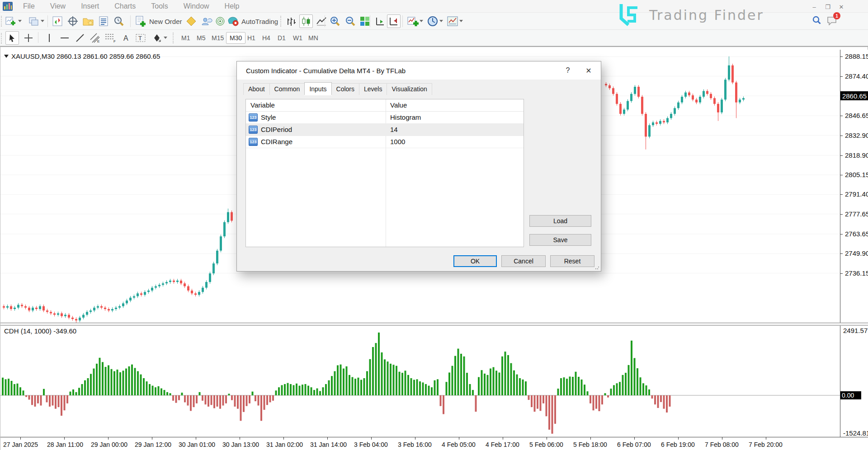  Describe the element at coordinates (157, 38) in the screenshot. I see `arrows-icon` at that location.